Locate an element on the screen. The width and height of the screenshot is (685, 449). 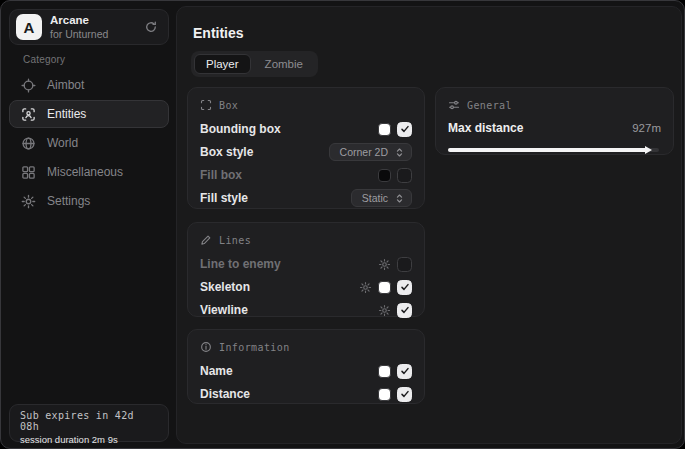
setting-row-fill-box: Fill box is located at coordinates (306, 175).